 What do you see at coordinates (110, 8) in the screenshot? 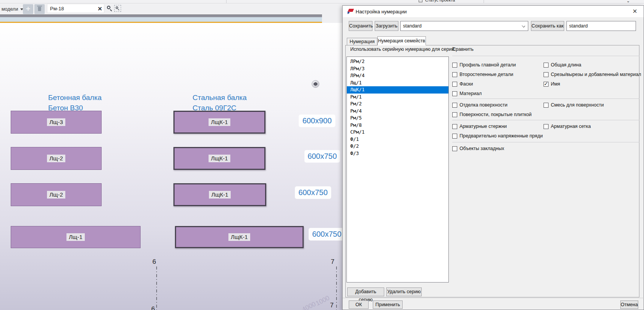
I see `search-icon` at bounding box center [110, 8].